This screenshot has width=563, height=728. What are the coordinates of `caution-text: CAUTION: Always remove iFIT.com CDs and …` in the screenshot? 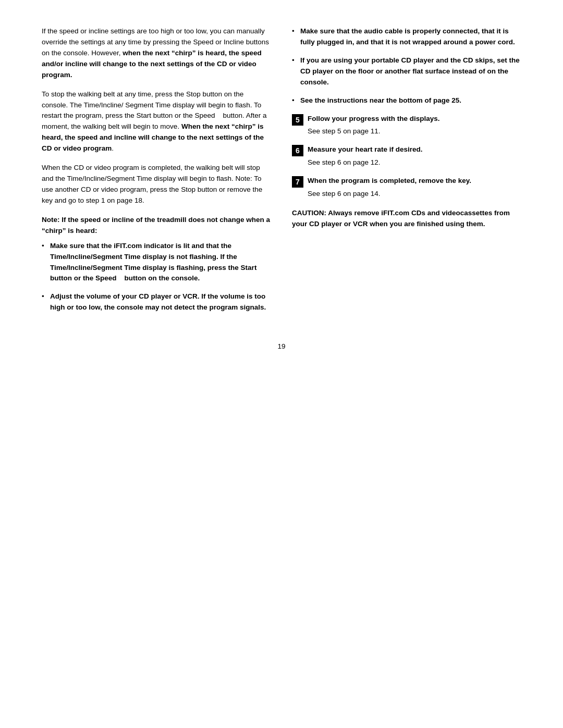 It's located at (401, 218).